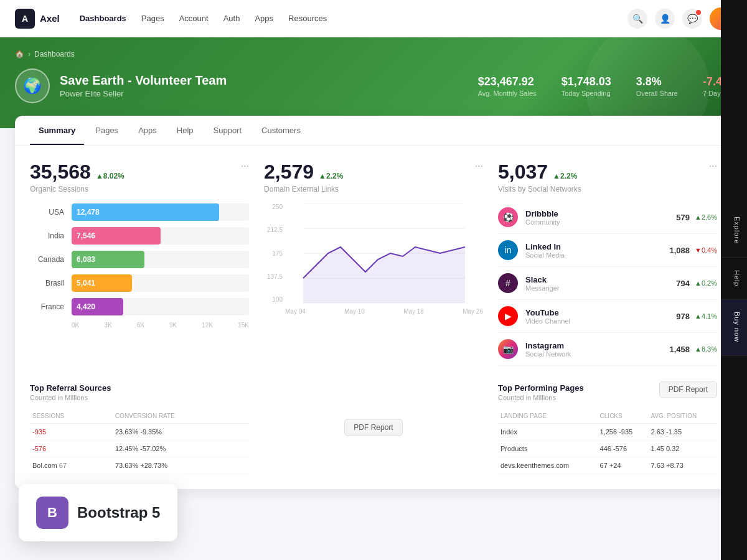 Image resolution: width=747 pixels, height=560 pixels. I want to click on pages-clicks-products: 446 -576, so click(623, 449).